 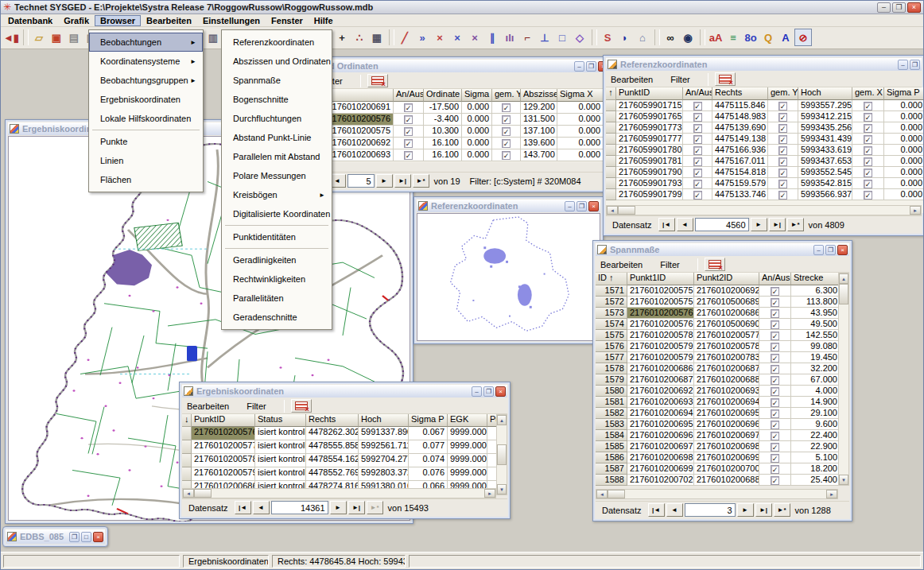 What do you see at coordinates (345, 450) in the screenshot?
I see `window-ergebniskoordinaten-table: Ergebniskoordinaten – ❐ × BearbeitenFilt…` at bounding box center [345, 450].